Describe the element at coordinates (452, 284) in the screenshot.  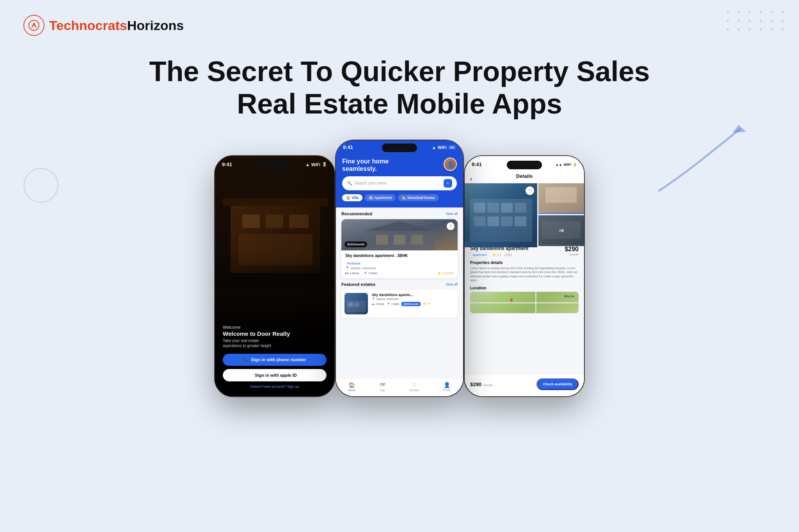
I see `view-all-featured: View all` at that location.